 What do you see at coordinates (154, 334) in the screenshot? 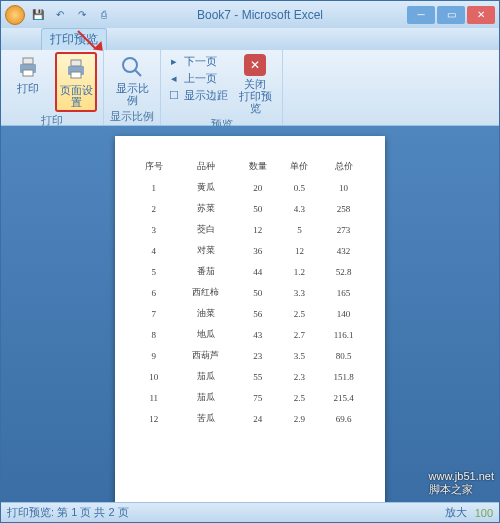
I see `table-cell: 8` at bounding box center [154, 334].